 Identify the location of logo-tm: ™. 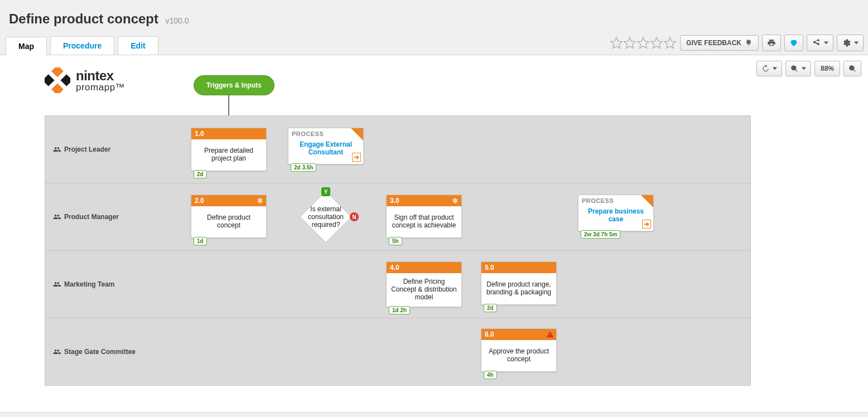
(120, 87).